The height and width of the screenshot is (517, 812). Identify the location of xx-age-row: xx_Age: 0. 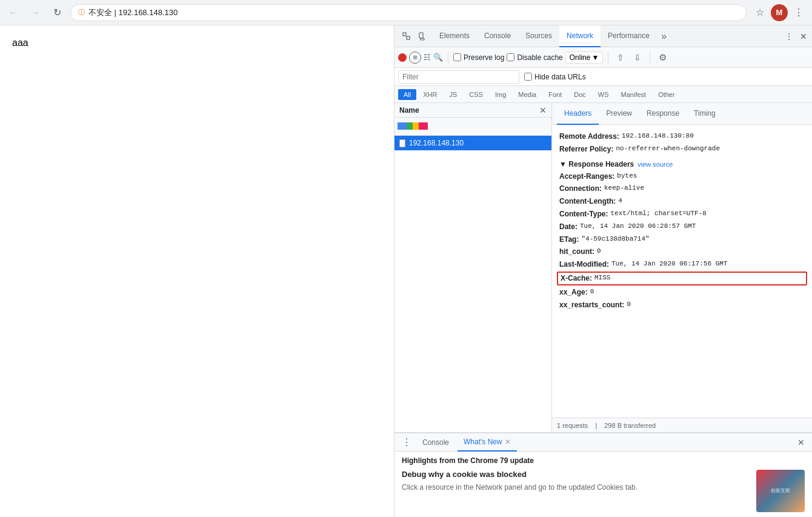
(682, 292).